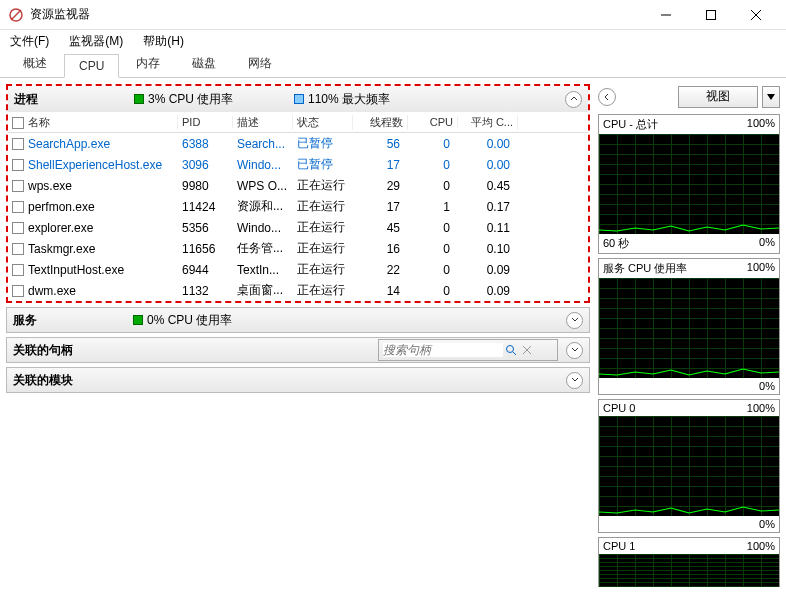 This screenshot has height=593, width=786. What do you see at coordinates (73, 380) in the screenshot?
I see `modules-title: 关联的模块` at bounding box center [73, 380].